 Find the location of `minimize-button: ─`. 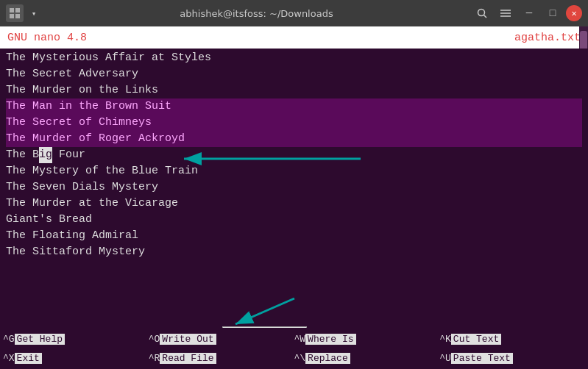

minimize-button: ─ is located at coordinates (529, 13).